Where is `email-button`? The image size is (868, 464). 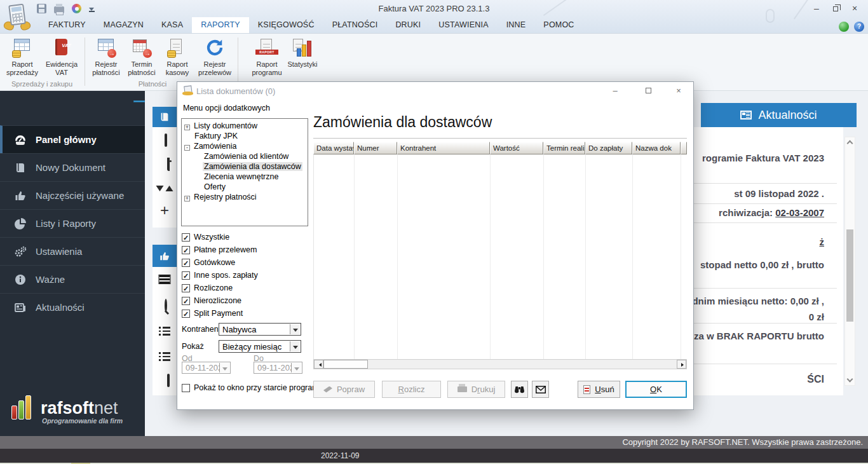
email-button is located at coordinates (540, 389).